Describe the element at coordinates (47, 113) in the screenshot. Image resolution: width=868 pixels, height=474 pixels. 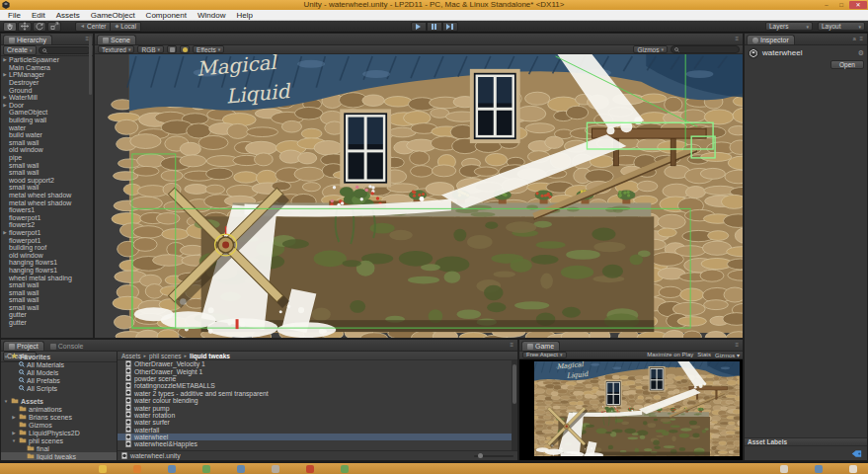
I see `hierarchy-item: GameObject` at that location.